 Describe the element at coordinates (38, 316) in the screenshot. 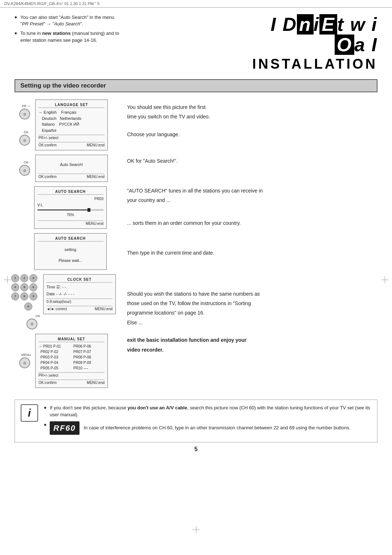

I see `ok-label-3: OK` at that location.